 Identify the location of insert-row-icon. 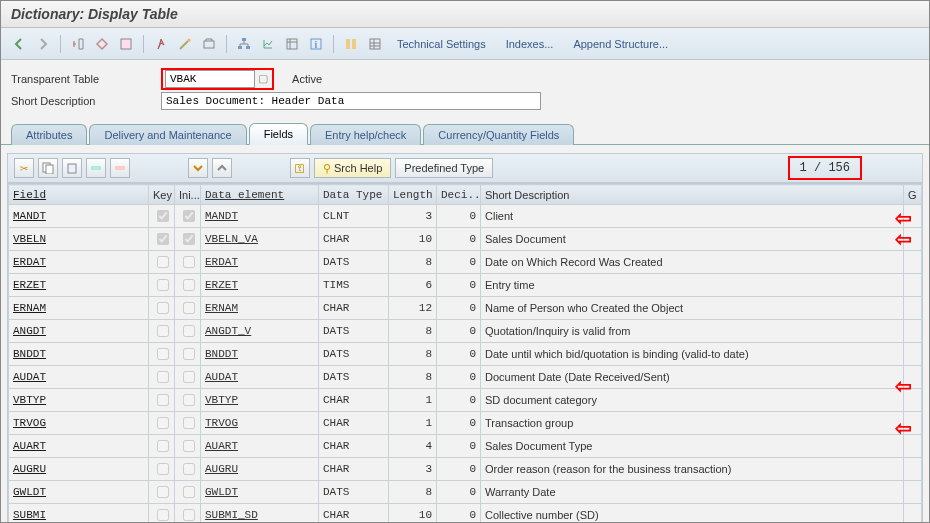
(96, 168).